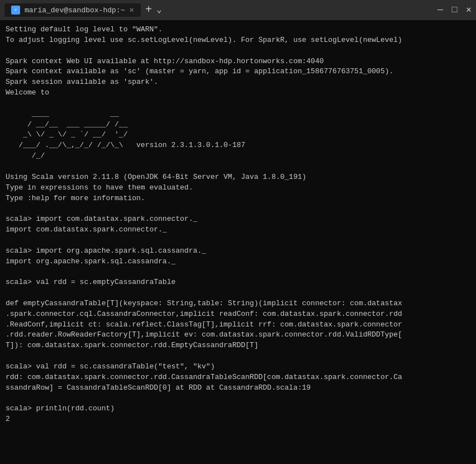 The height and width of the screenshot is (464, 476). What do you see at coordinates (75, 10) in the screenshot?
I see `tab-title: maria_dev@sandbox-hdp:~` at bounding box center [75, 10].